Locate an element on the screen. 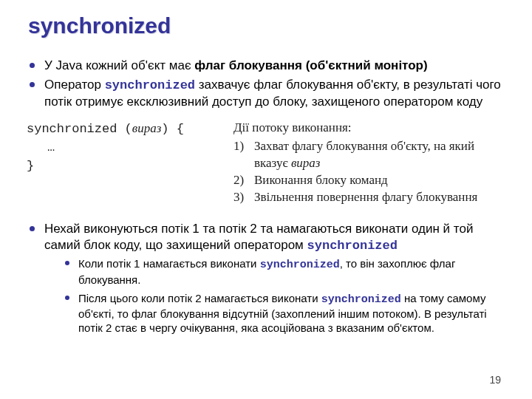 The image size is (532, 399). code-expr: вираз is located at coordinates (147, 129).